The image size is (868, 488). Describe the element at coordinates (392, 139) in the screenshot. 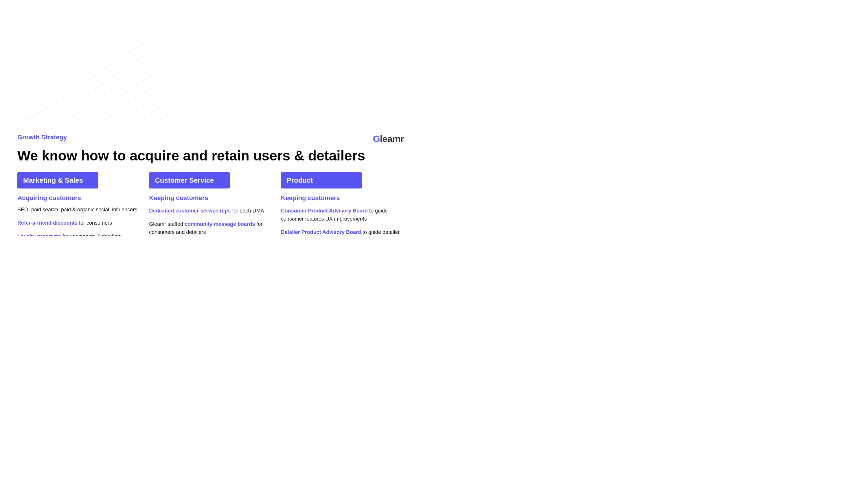

I see `logo-rest: leamr` at that location.